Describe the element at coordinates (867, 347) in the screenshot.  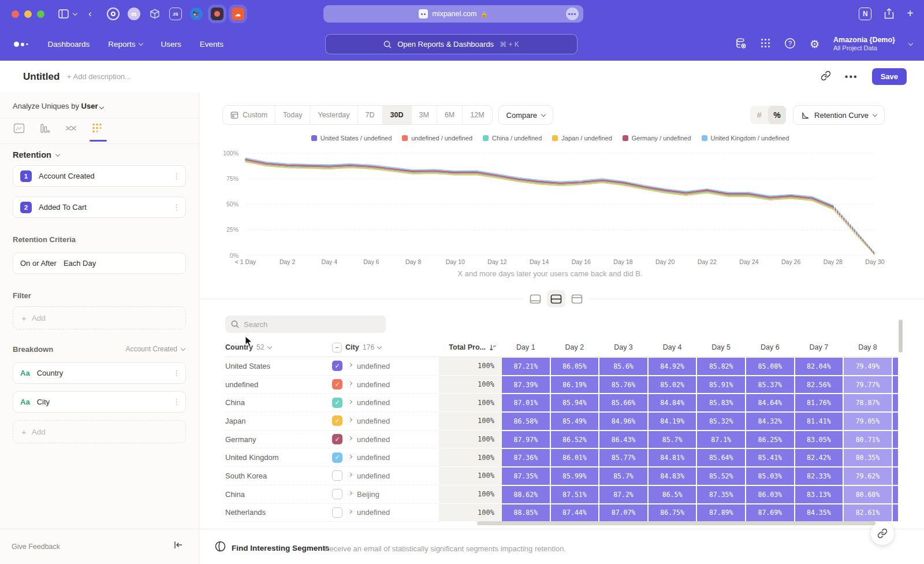
I see `day-column-header: Day 8` at that location.